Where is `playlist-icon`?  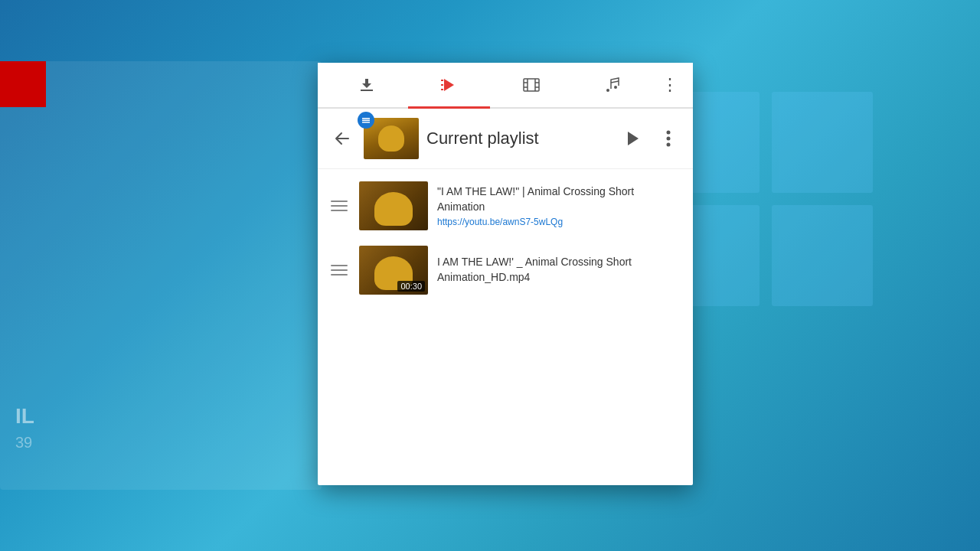
playlist-icon is located at coordinates (449, 85).